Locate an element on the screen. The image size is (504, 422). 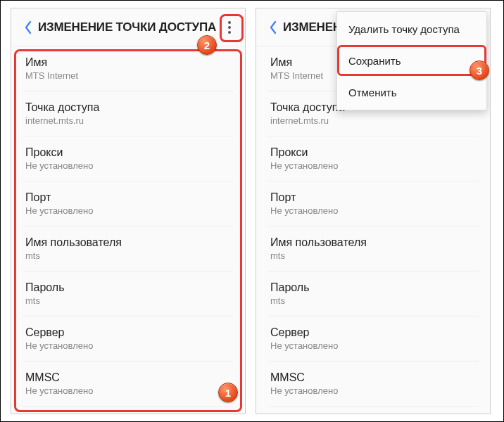
field-apn: Точка доступа internet.mts.ru is located at coordinates (128, 114).